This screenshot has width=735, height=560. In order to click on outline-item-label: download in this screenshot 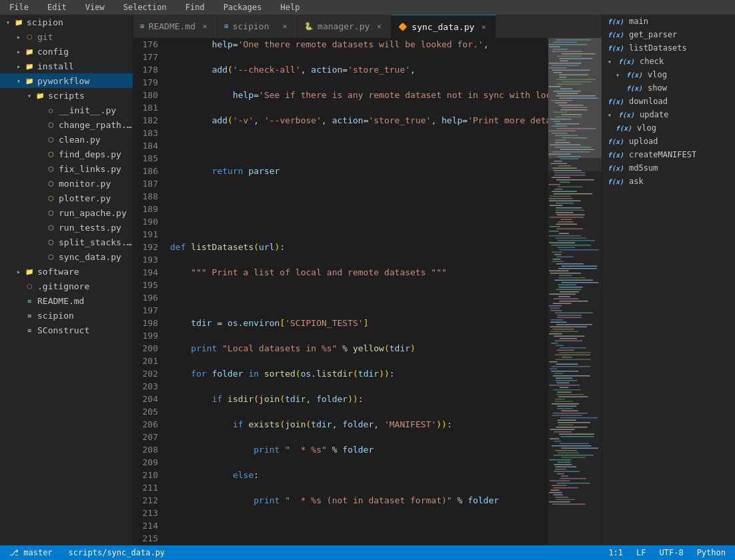, I will do `click(648, 101)`.